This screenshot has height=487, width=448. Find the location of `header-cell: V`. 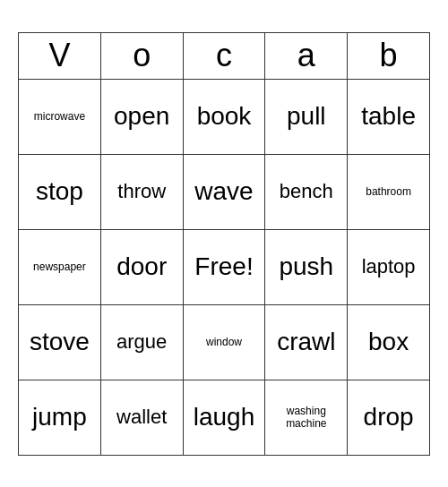

header-cell: V is located at coordinates (60, 56).